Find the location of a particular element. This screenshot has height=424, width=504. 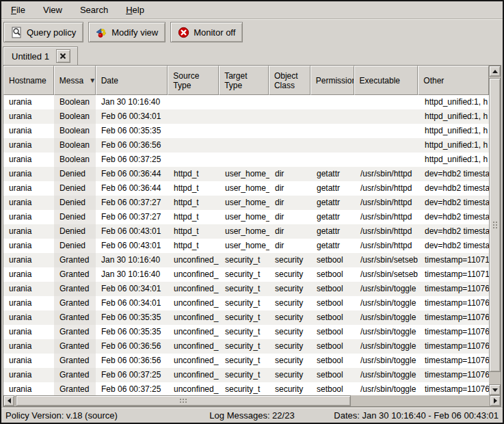

column-header-source-type: Source Type is located at coordinates (193, 81).